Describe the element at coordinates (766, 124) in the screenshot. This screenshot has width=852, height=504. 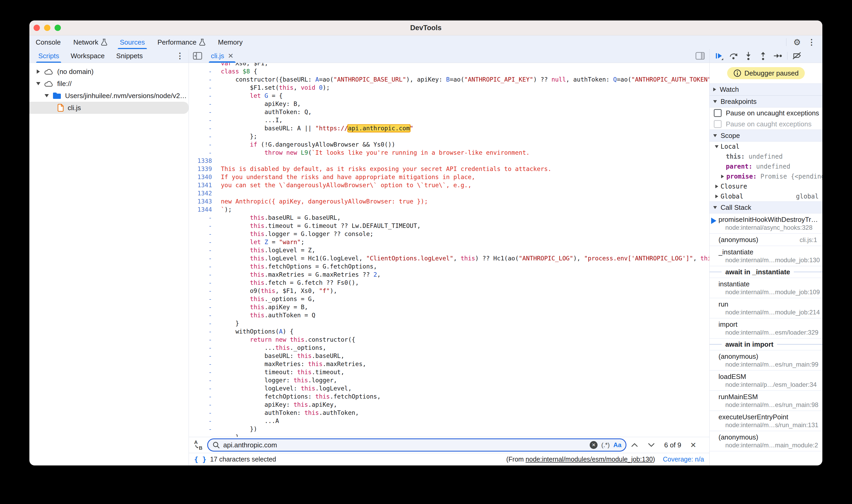
I see `pause-caught-row: Pause on caught exceptions` at that location.